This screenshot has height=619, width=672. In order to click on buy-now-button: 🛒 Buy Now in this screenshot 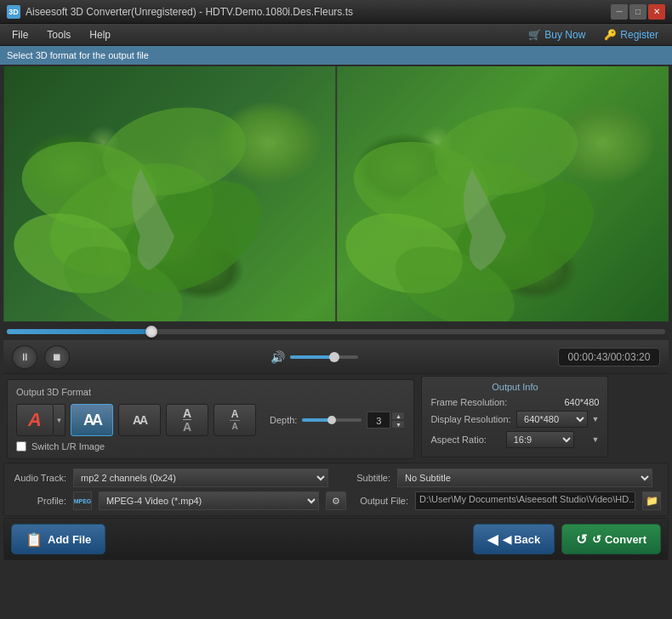, I will do `click(556, 35)`.